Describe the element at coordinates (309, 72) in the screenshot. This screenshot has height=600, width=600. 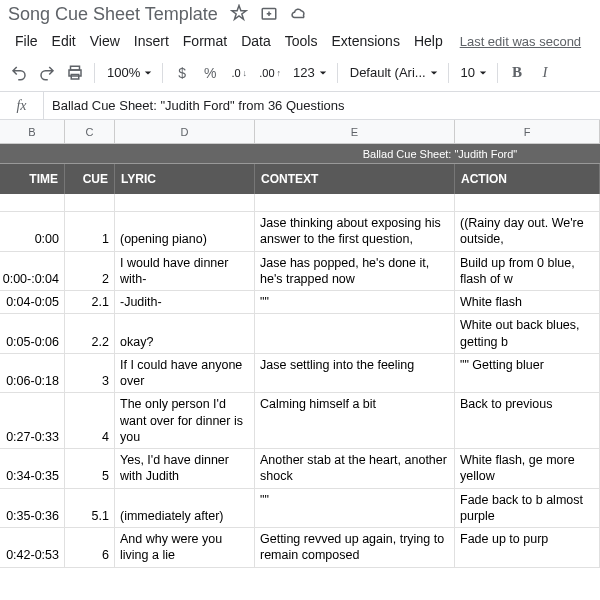
I see `number-format-dropdown: 123` at that location.